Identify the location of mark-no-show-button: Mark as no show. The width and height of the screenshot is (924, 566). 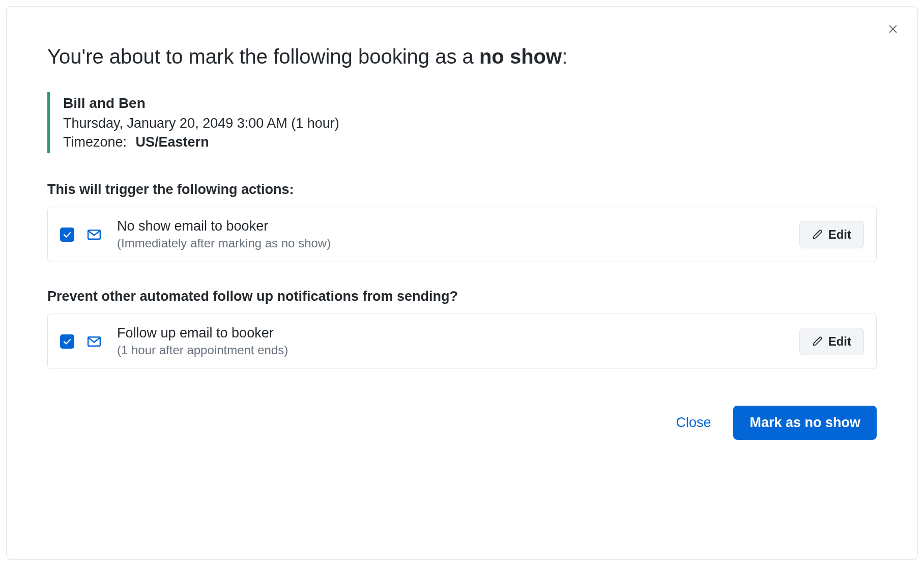
(805, 422).